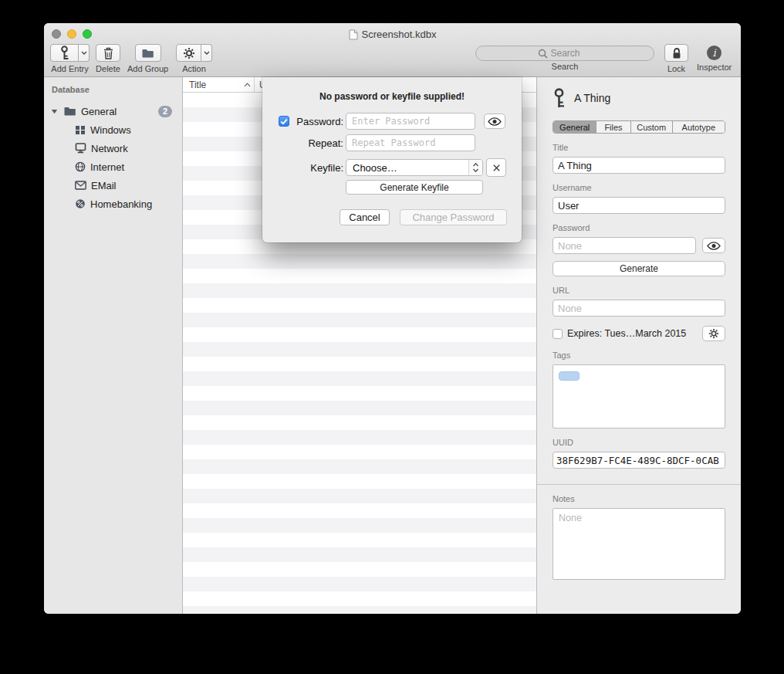 The height and width of the screenshot is (674, 784). Describe the element at coordinates (113, 204) in the screenshot. I see `sidebar-item-homebanking: Homebanking` at that location.